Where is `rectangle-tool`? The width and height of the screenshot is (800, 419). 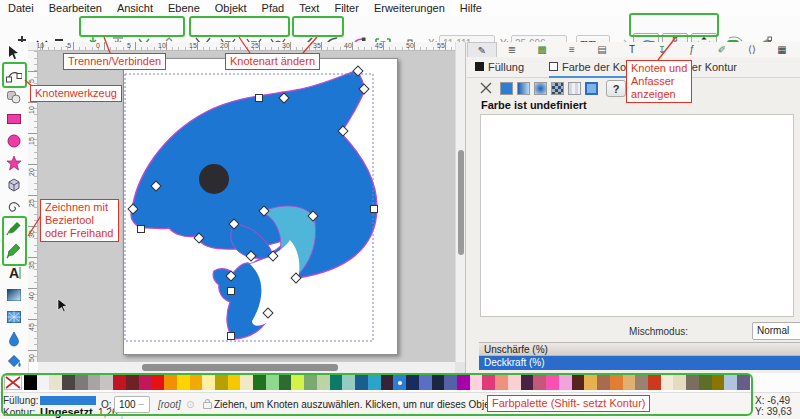 rectangle-tool is located at coordinates (14, 119).